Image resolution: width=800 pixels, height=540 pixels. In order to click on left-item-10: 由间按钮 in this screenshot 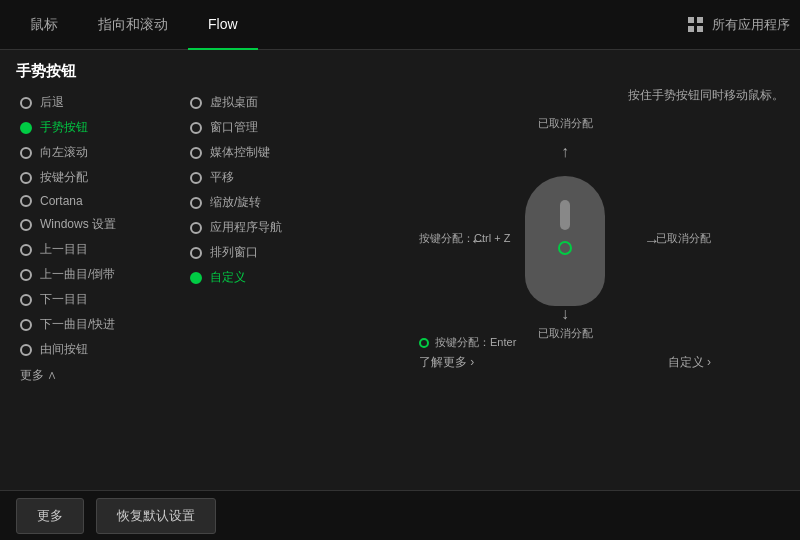, I will do `click(101, 350)`.